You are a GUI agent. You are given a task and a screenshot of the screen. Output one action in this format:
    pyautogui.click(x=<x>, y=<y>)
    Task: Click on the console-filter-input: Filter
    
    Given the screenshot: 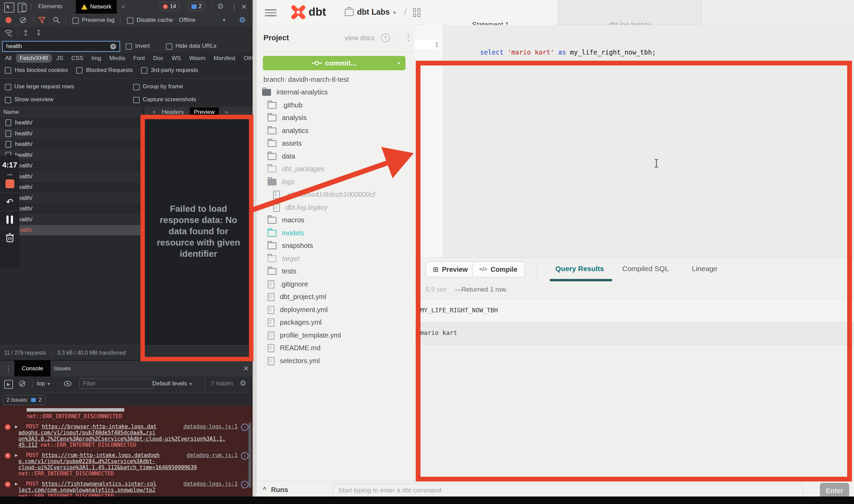 What is the action you would take?
    pyautogui.click(x=116, y=384)
    